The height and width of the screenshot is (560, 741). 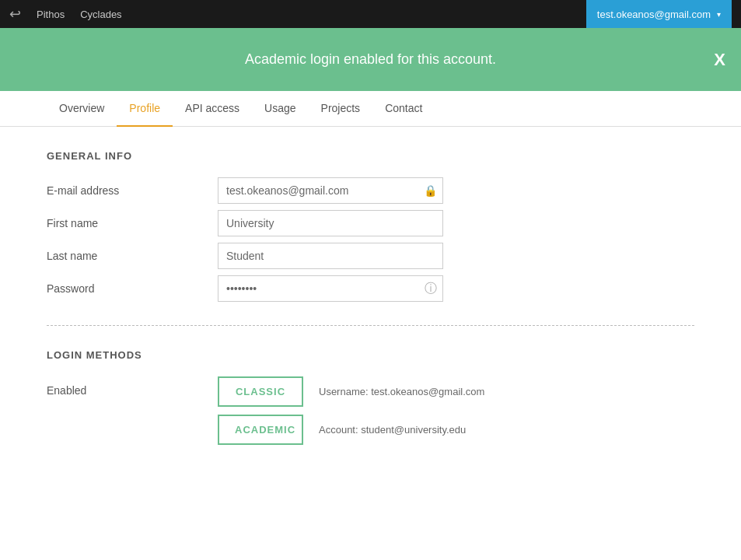 I want to click on classic-method-row: CLASSIC Username: test.okeanos@gmail.com, so click(x=351, y=392).